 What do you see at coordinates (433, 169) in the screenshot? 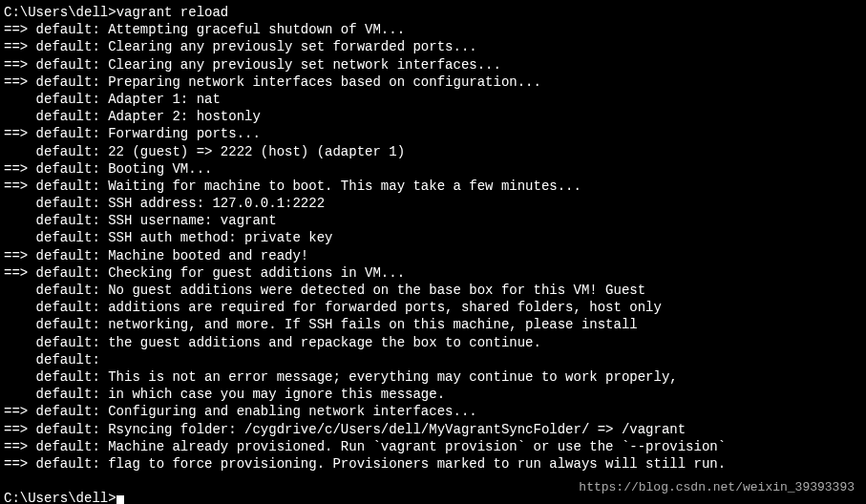
I see `terminal-output-line: ==> default: Booting VM...` at bounding box center [433, 169].